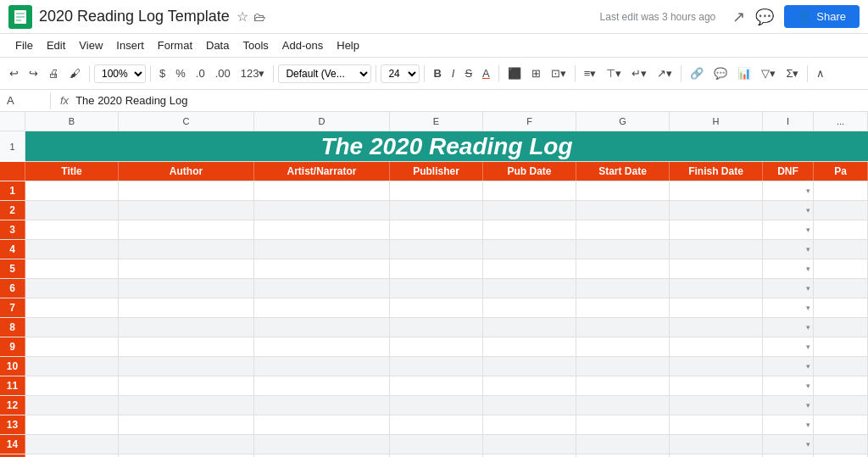 The width and height of the screenshot is (868, 457). I want to click on valign-btn: ⊤▾, so click(614, 73).